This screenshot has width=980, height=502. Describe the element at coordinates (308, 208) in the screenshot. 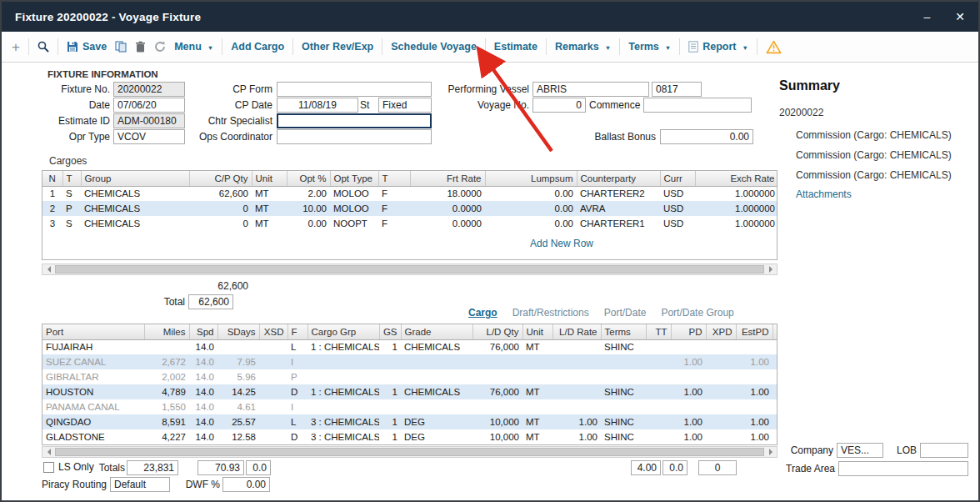

I see `cargo-cell: 10.00` at that location.